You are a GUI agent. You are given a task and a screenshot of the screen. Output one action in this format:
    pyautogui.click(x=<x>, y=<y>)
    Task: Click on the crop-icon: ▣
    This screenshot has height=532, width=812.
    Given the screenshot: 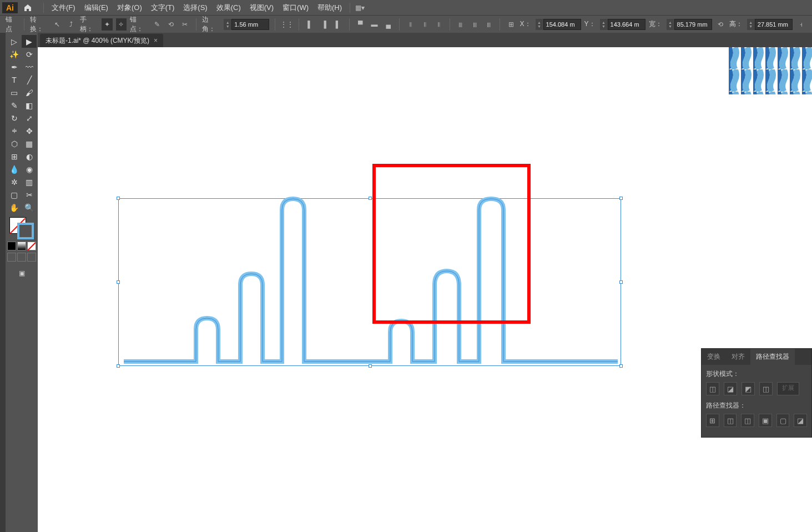 What is the action you would take?
    pyautogui.click(x=765, y=420)
    